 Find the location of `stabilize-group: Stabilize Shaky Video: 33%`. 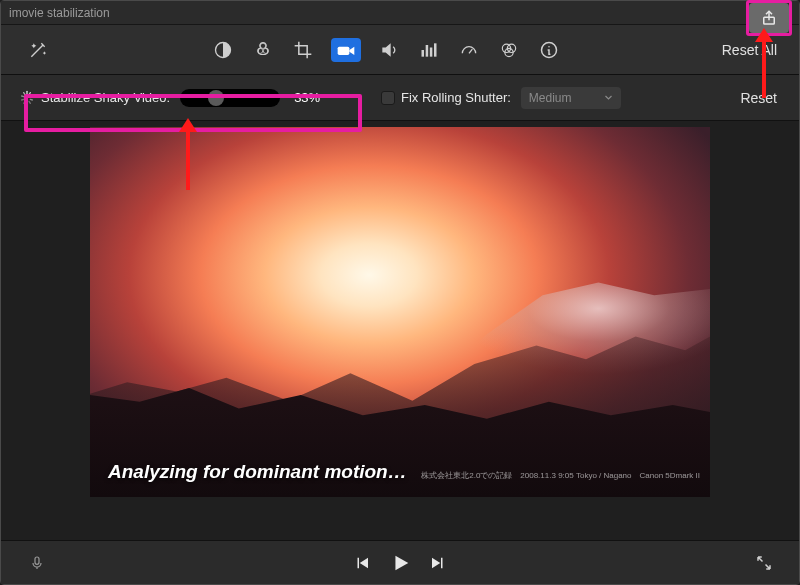

stabilize-group: Stabilize Shaky Video: 33% is located at coordinates (178, 98).